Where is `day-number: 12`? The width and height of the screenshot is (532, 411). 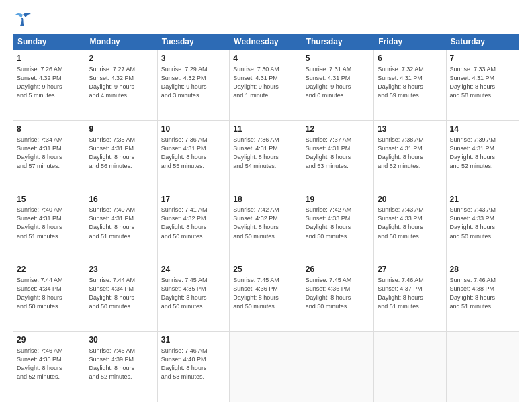 day-number: 12 is located at coordinates (338, 129).